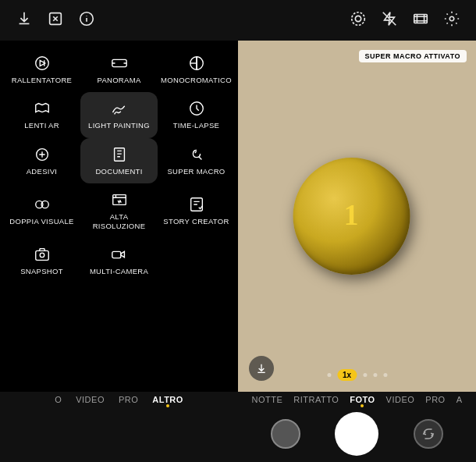  Describe the element at coordinates (357, 400) in the screenshot. I see `right-mode-tabs: NOTTE RITRATTO FOTO VIDEO PRO A` at that location.